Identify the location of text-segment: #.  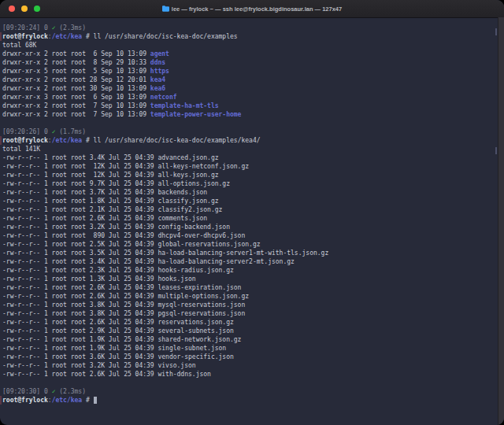
(87, 400).